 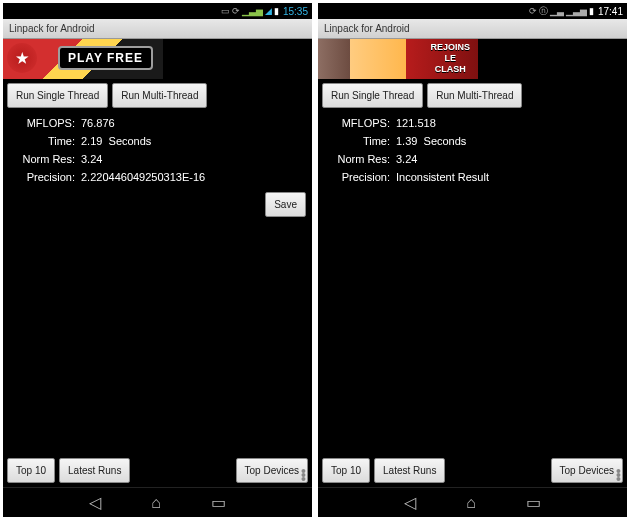 I want to click on status-bar: ⟳ ⓝ ▁▃ ▁▃▅ ▮ 17:41, so click(x=472, y=11).